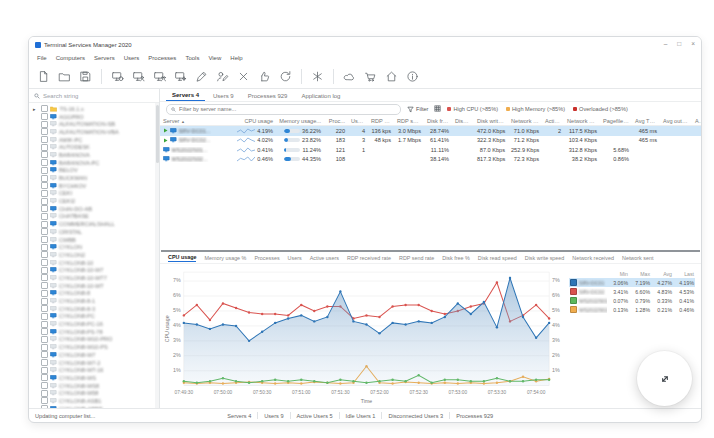  What do you see at coordinates (104, 58) in the screenshot?
I see `menu-servers: Servers` at bounding box center [104, 58].